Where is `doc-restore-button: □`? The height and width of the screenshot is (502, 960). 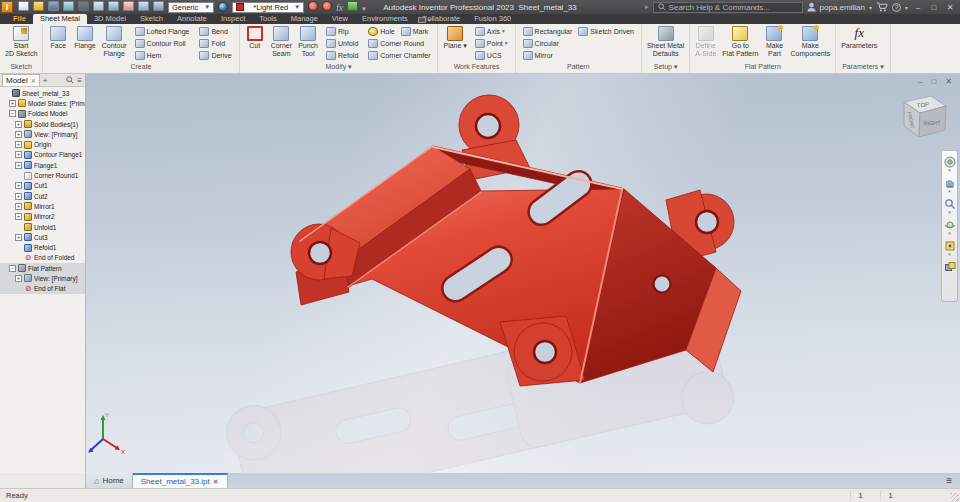
doc-restore-button: □ is located at coordinates (934, 82).